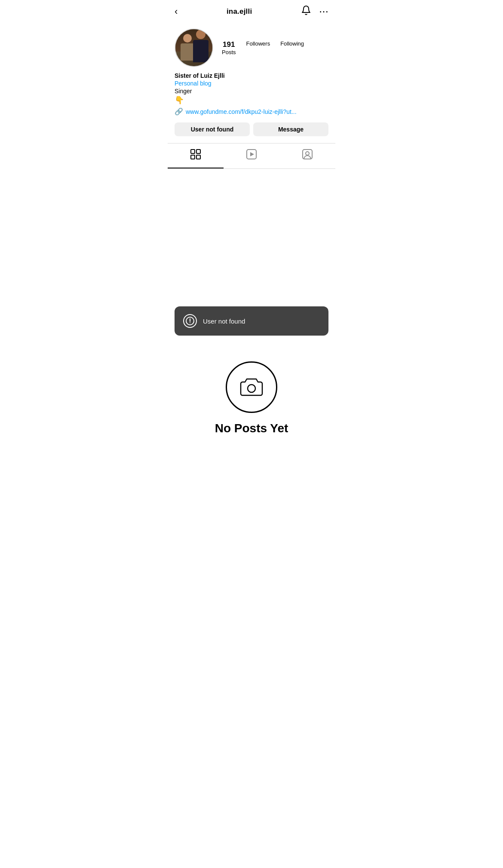 The height and width of the screenshot is (868, 503). I want to click on more-options-icon: ⋯, so click(324, 12).